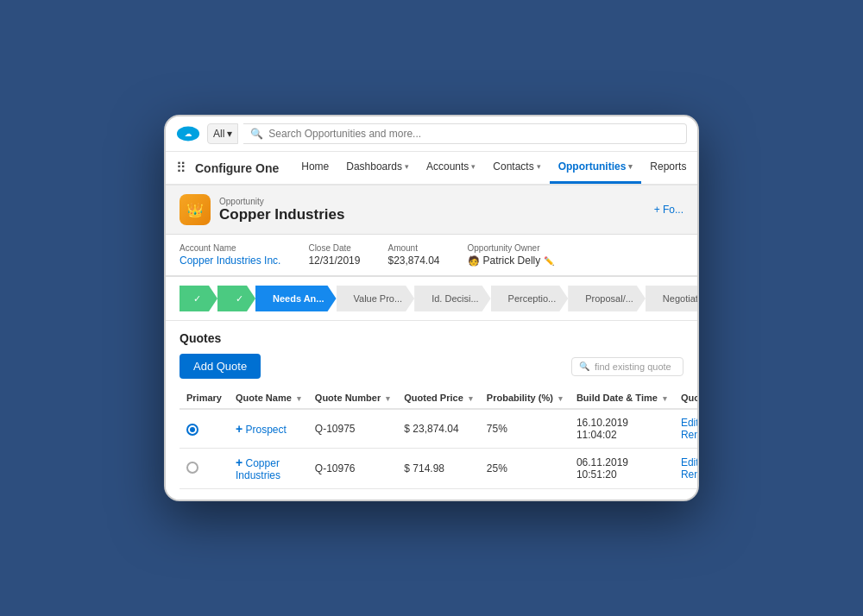 This screenshot has height=616, width=863. I want to click on nav-reports: Reports ▾, so click(665, 167).